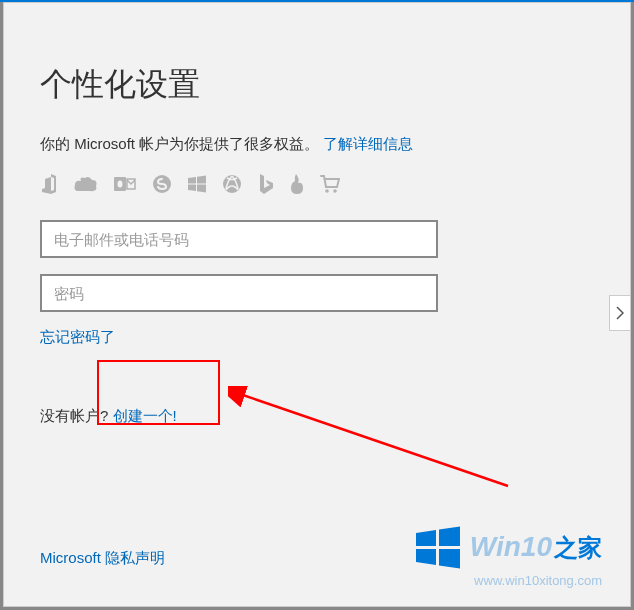 This screenshot has height=610, width=634. Describe the element at coordinates (317, 144) in the screenshot. I see `subtitle: 你的 Microsoft 帐户为你提供了很多权益。 了解详细信息` at that location.